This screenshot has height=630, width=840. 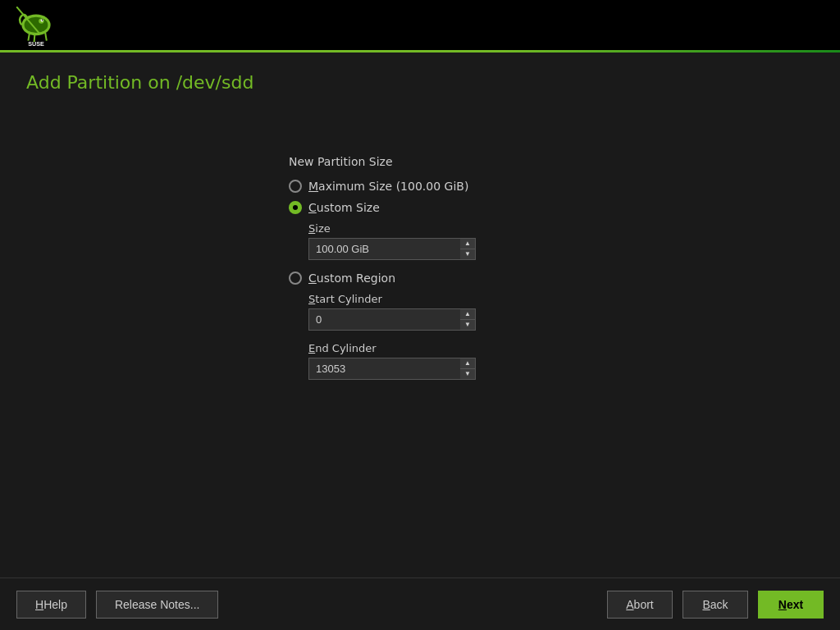 I want to click on start-cylinder-increment-button: ▲, so click(x=468, y=315).